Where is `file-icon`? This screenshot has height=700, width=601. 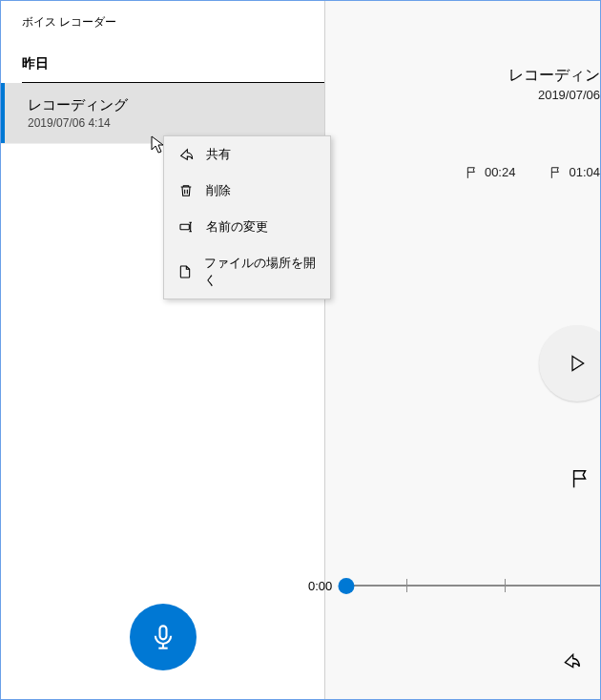
file-icon is located at coordinates (185, 272).